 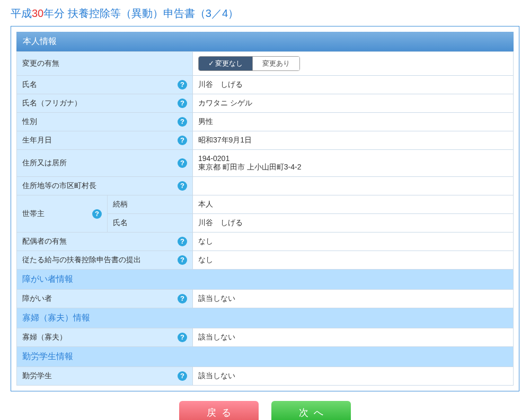 What do you see at coordinates (265, 64) in the screenshot?
I see `row-change: 変更の有無 ✓変更なし 変更あり` at bounding box center [265, 64].